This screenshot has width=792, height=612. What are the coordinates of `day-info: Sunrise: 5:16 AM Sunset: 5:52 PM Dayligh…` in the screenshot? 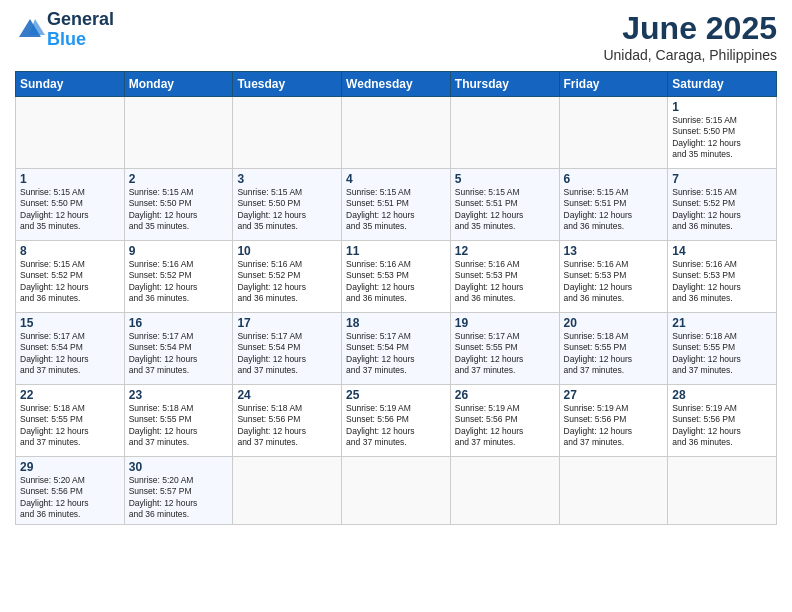 It's located at (179, 282).